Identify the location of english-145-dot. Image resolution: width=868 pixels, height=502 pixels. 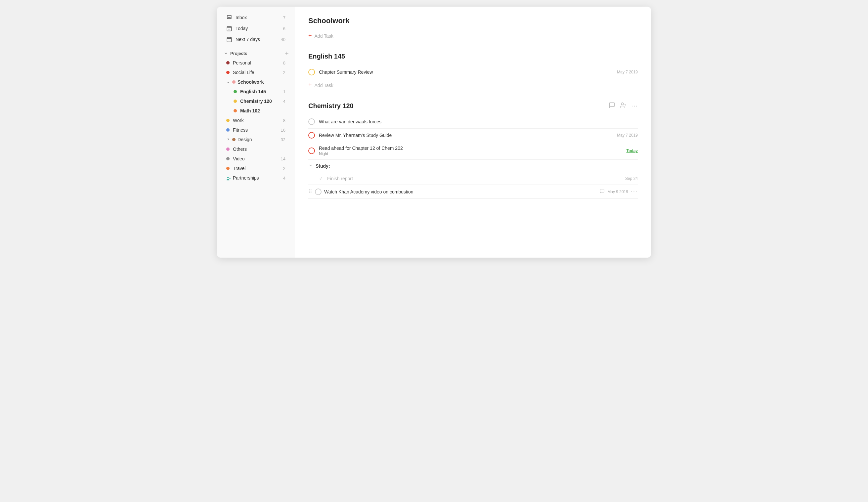
(235, 92).